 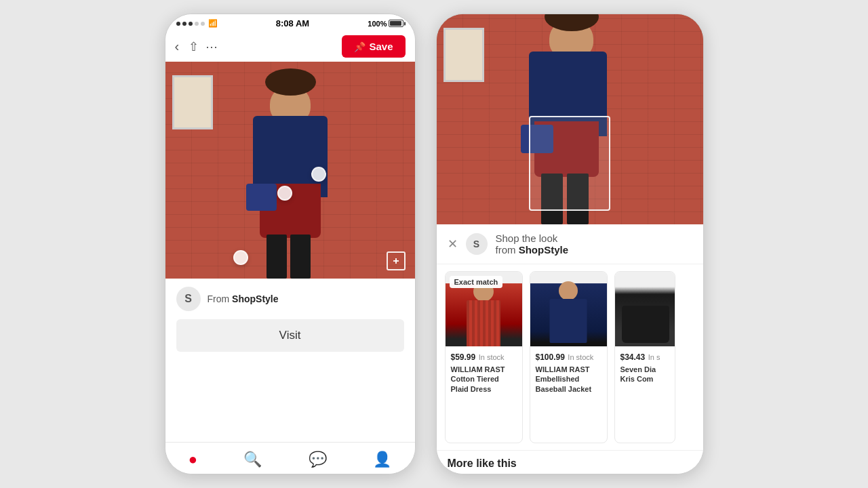 What do you see at coordinates (373, 46) in the screenshot?
I see `save-button: 📌 Save` at bounding box center [373, 46].